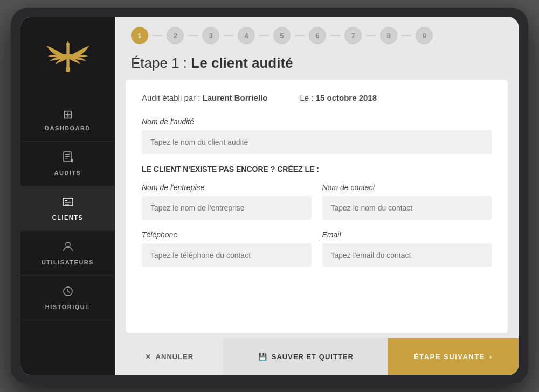 This screenshot has height=392, width=539. I want to click on nom-auditee-group: Nom de l'audité, so click(317, 136).